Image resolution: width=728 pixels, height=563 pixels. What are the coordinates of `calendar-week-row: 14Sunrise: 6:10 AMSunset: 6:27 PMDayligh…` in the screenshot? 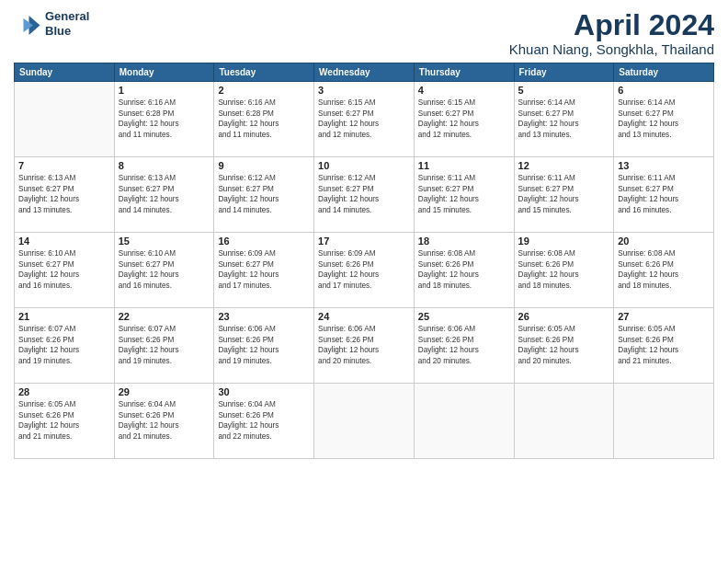 It's located at (364, 270).